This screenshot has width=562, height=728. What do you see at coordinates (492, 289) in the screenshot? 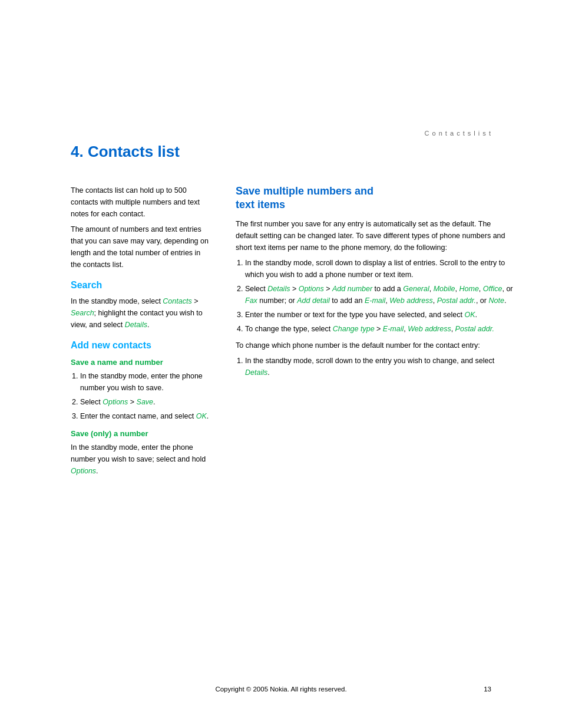
I see `office-link: Office` at bounding box center [492, 289].